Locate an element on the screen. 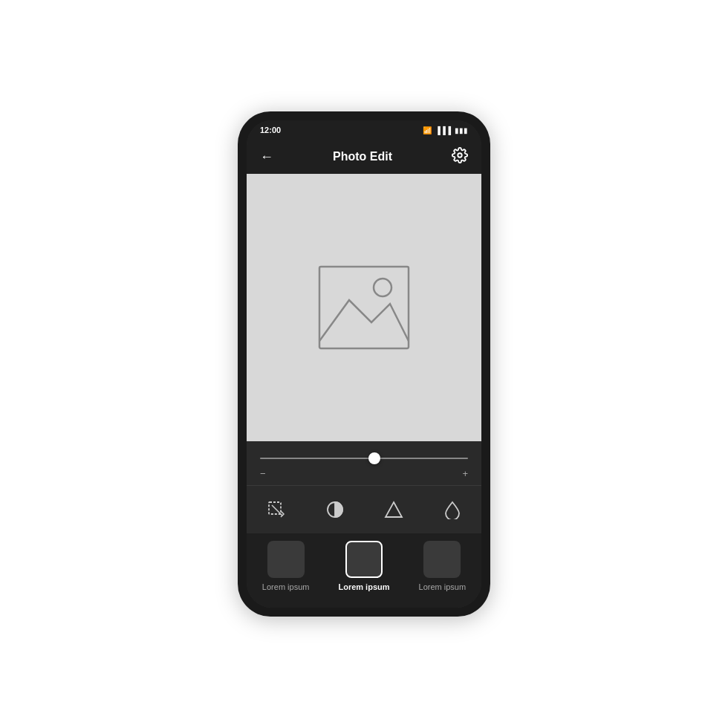  bottom-nav: Lorem ipsum Lorem ipsum Lorem ipsum is located at coordinates (364, 571).